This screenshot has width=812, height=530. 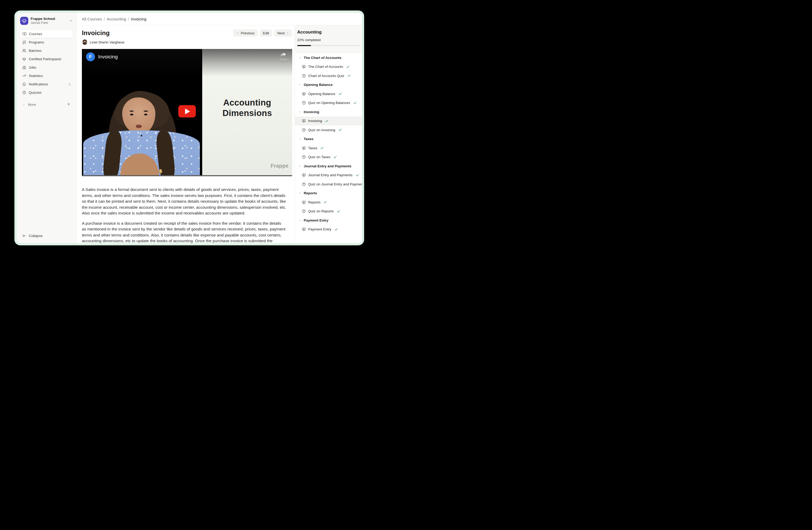 What do you see at coordinates (33, 68) in the screenshot?
I see `sidebar-item-label: Jobs` at bounding box center [33, 68].